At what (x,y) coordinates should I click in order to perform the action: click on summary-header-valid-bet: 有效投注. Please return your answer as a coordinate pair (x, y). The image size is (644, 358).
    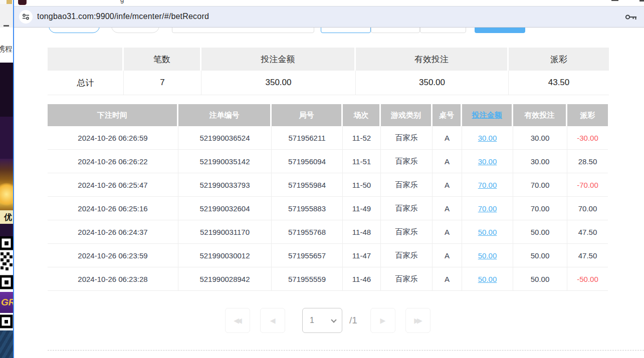
    Looking at the image, I should click on (432, 59).